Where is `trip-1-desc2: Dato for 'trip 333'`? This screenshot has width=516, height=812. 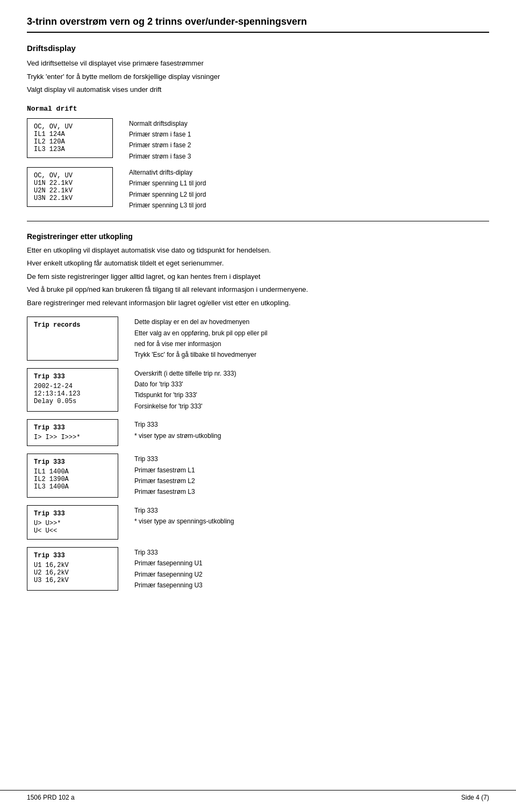 trip-1-desc2: Dato for 'trip 333' is located at coordinates (312, 384).